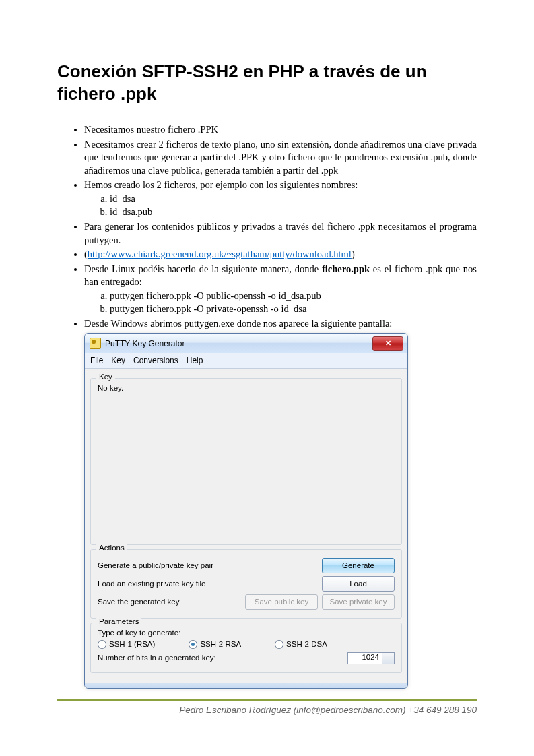 The height and width of the screenshot is (756, 534). Describe the element at coordinates (346, 269) in the screenshot. I see `bullet-text-bold: fichero.ppk` at that location.